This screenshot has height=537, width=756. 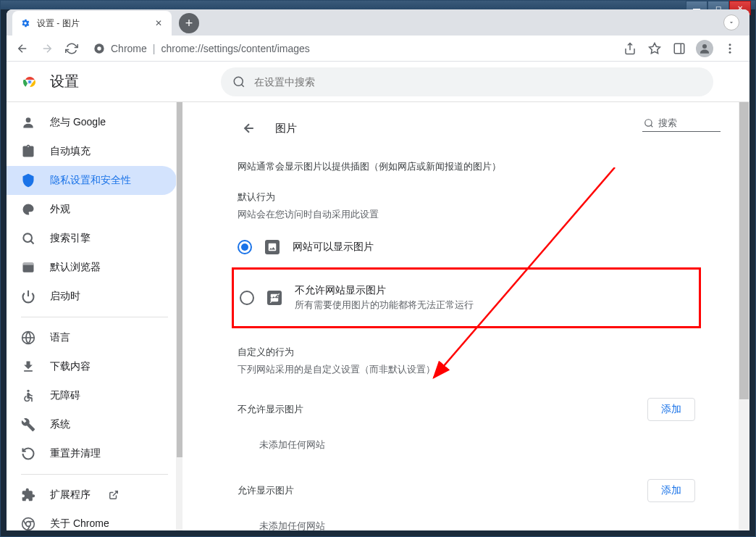 I want to click on chrome-logo-icon, so click(x=30, y=82).